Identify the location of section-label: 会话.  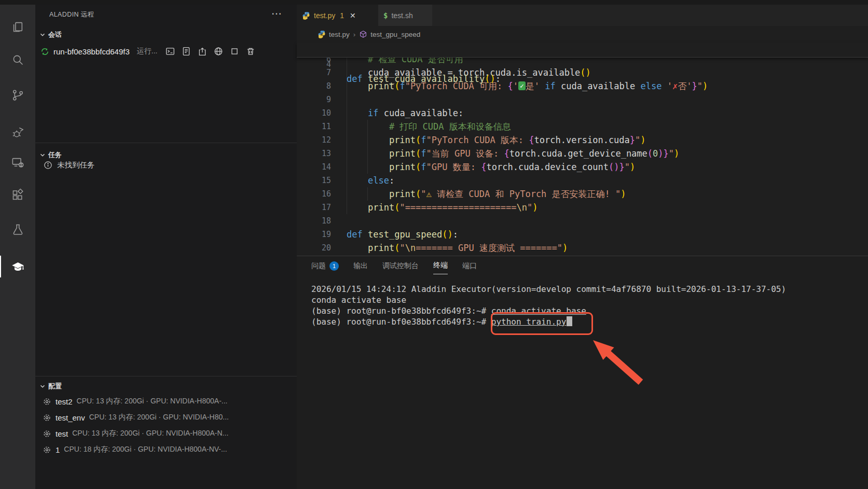
(55, 35).